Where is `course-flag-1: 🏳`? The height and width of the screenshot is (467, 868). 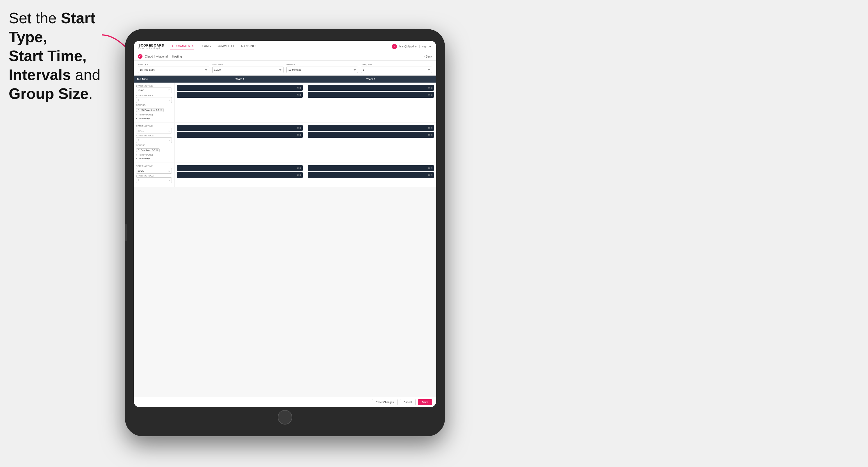
course-flag-1: 🏳 is located at coordinates (139, 110).